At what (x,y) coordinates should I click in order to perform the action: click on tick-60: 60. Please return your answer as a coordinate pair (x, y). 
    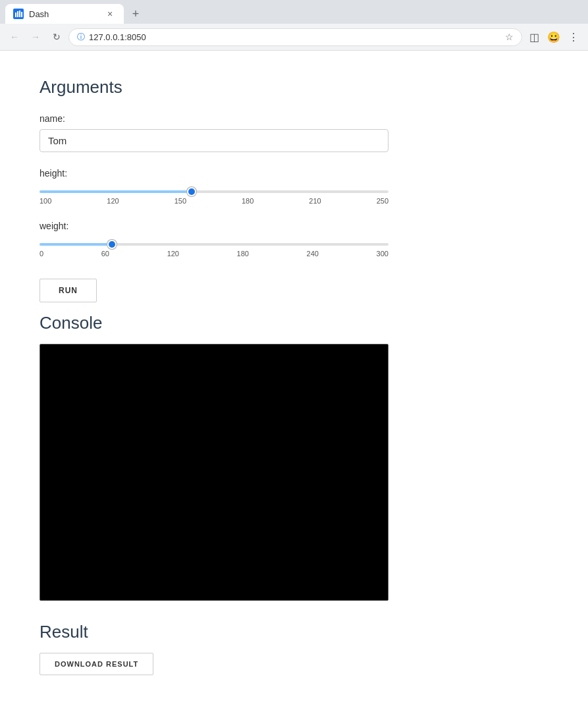
    Looking at the image, I should click on (105, 254).